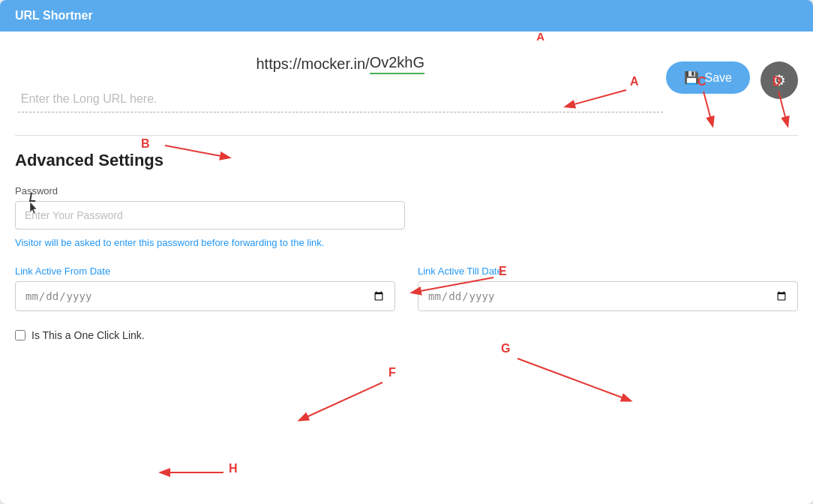  What do you see at coordinates (341, 401) in the screenshot?
I see `ann-f-arrow` at bounding box center [341, 401].